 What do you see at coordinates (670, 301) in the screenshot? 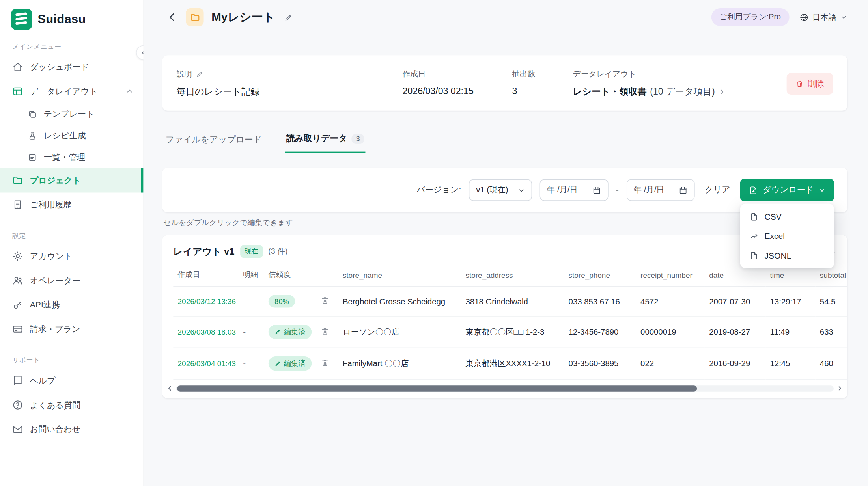
I see `cell-receipt-number: 4572` at bounding box center [670, 301].